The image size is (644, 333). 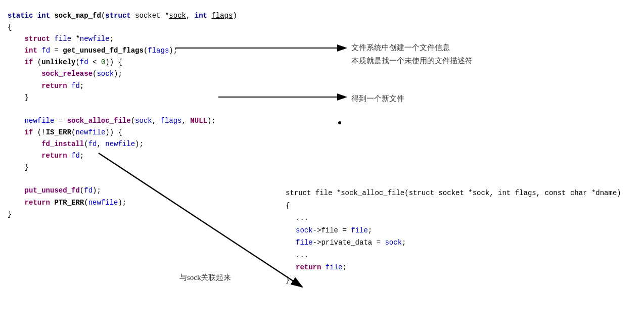 I want to click on code-block2-open: {, so click(x=453, y=206).